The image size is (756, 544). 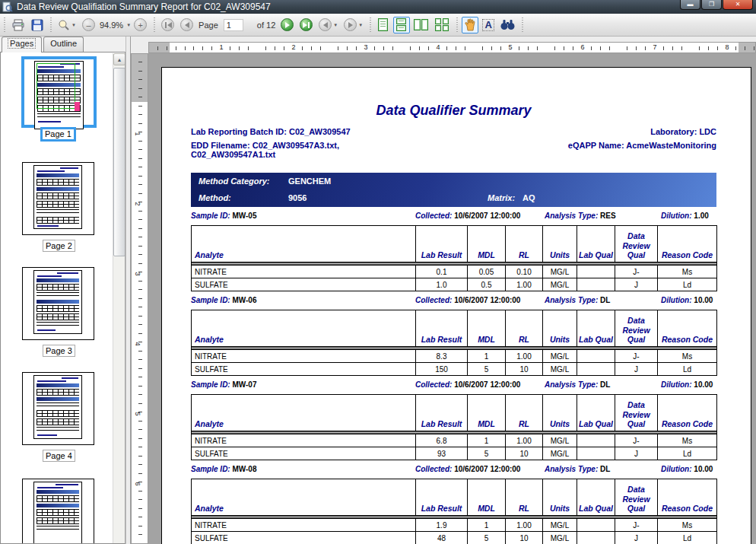 I want to click on find-button, so click(x=508, y=25).